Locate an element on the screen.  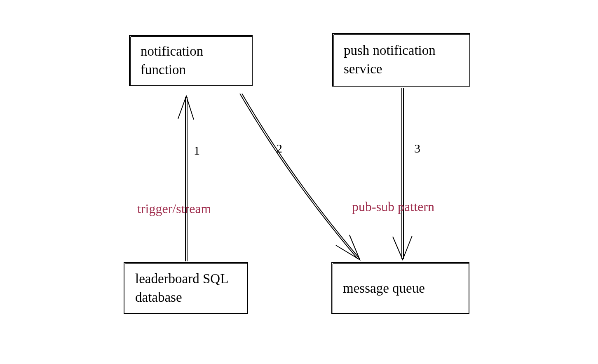
annotation-pub-sub: pub-sub pattern is located at coordinates (393, 207).